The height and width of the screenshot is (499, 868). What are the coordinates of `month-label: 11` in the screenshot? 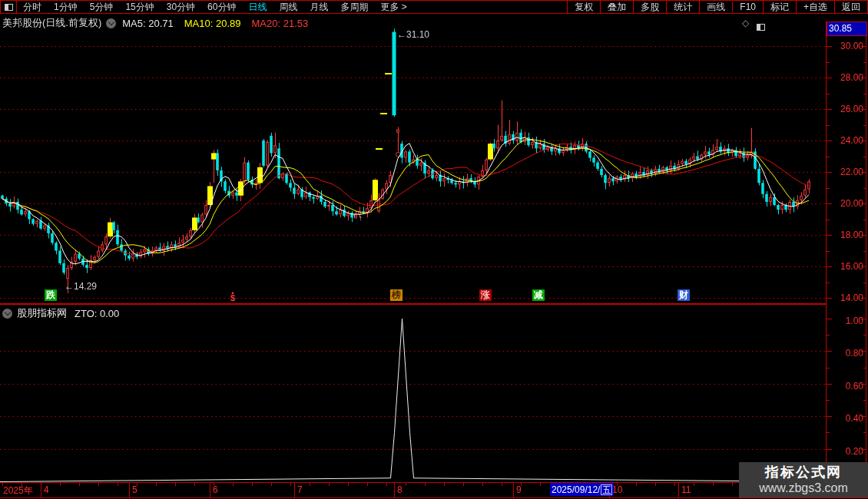 It's located at (686, 490).